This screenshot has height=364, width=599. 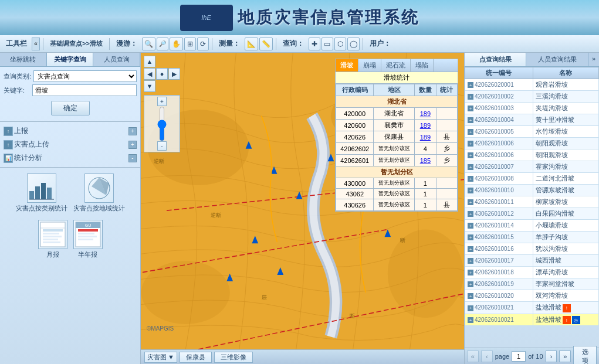 What do you see at coordinates (446, 205) in the screenshot?
I see `stat-stat-7: 县` at bounding box center [446, 205].